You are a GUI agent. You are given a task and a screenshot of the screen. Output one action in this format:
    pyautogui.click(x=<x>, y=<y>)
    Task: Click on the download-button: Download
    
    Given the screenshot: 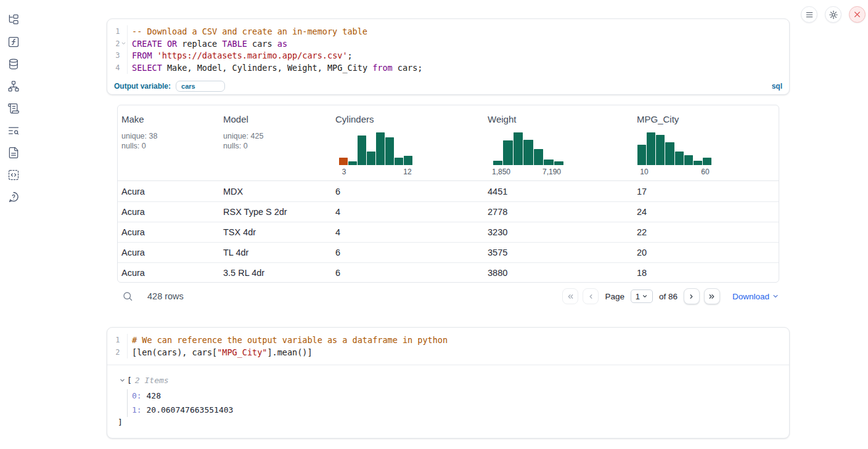 What is the action you would take?
    pyautogui.click(x=756, y=297)
    